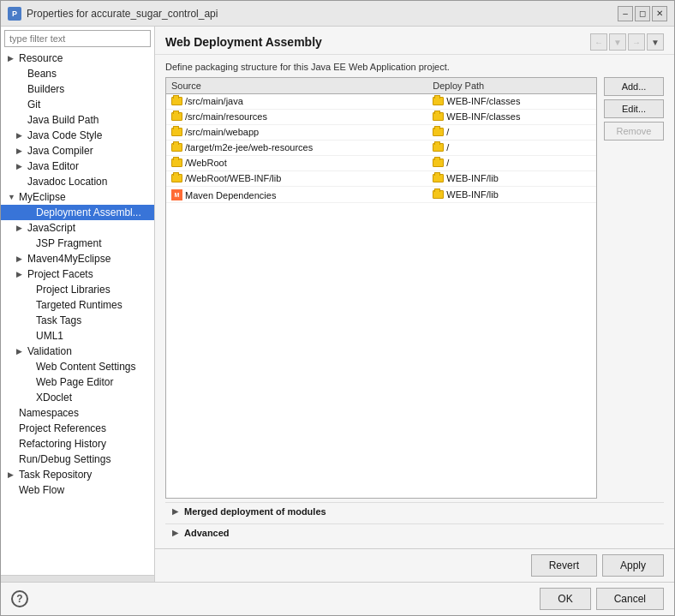  I want to click on titlebar-controls: – ◻ ✕, so click(642, 14).